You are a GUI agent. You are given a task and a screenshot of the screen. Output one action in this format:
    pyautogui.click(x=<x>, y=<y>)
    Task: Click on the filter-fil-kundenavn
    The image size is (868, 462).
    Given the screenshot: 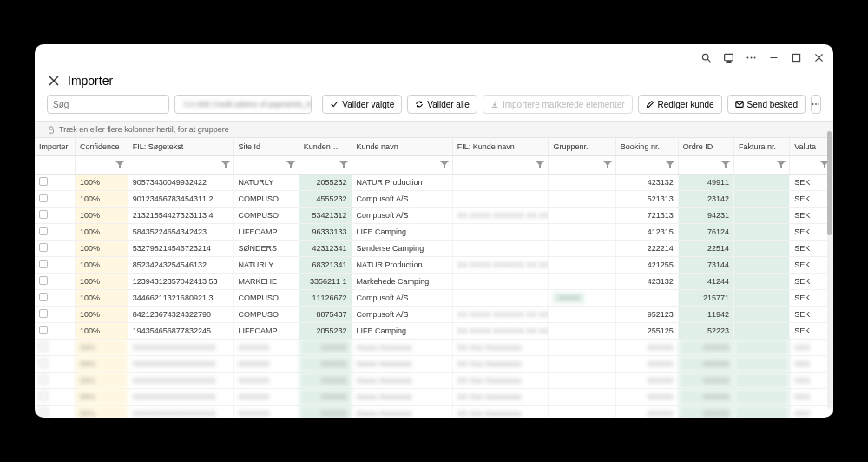 What is the action you would take?
    pyautogui.click(x=496, y=165)
    